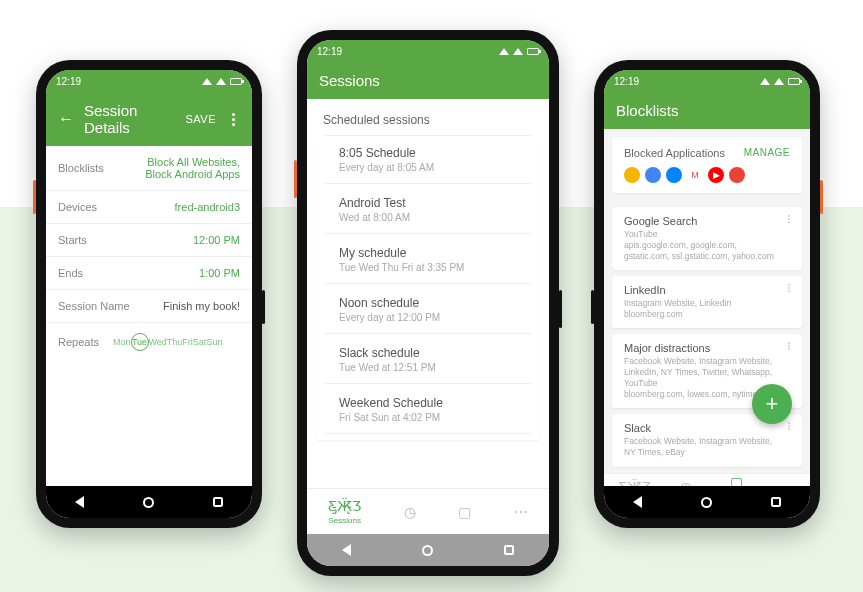 Image resolution: width=863 pixels, height=592 pixels. I want to click on app-header: ← Session Details SAVE, so click(149, 119).